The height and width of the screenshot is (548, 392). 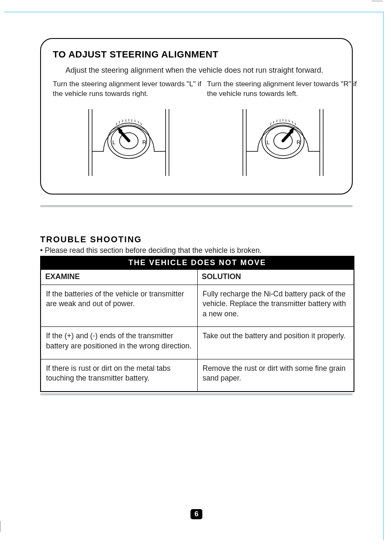 I want to click on cell-solution: Remove the rust or dirt with some fine g…, so click(x=275, y=375).